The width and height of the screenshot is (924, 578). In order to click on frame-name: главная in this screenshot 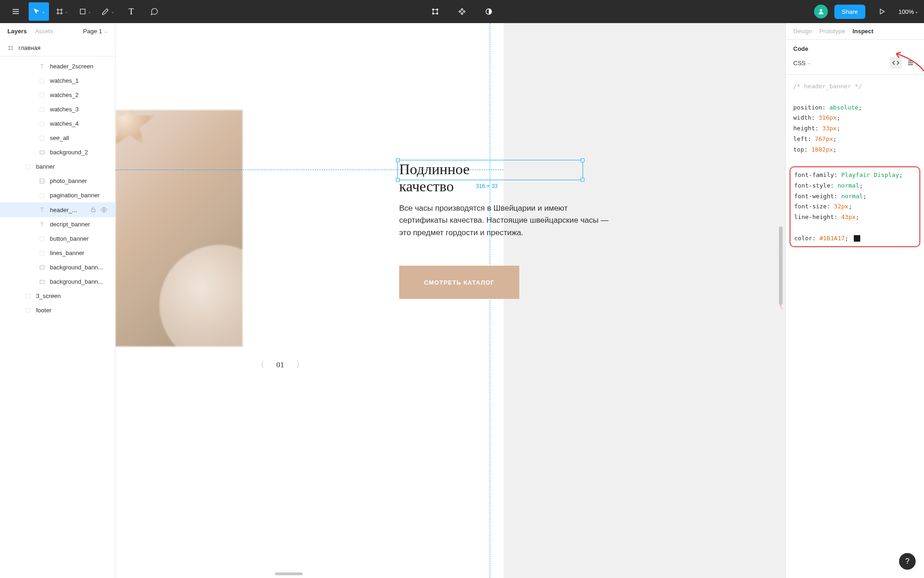, I will do `click(30, 48)`.